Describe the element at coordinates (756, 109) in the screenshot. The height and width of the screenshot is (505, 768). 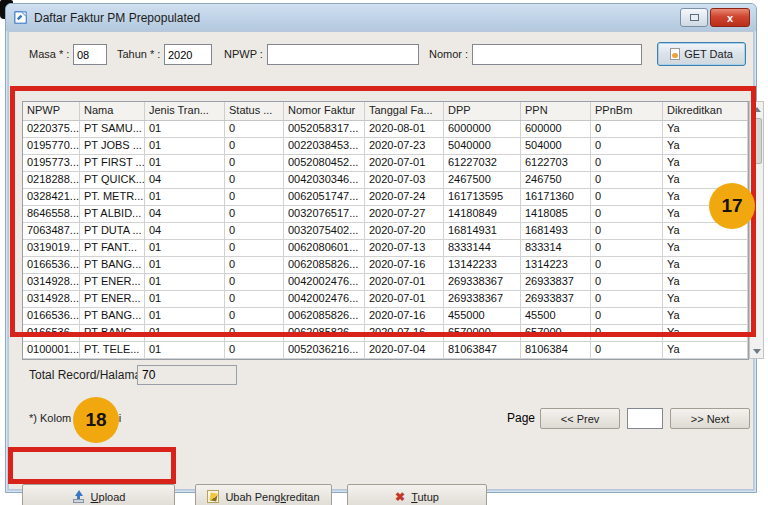
I see `scroll-up-icon` at that location.